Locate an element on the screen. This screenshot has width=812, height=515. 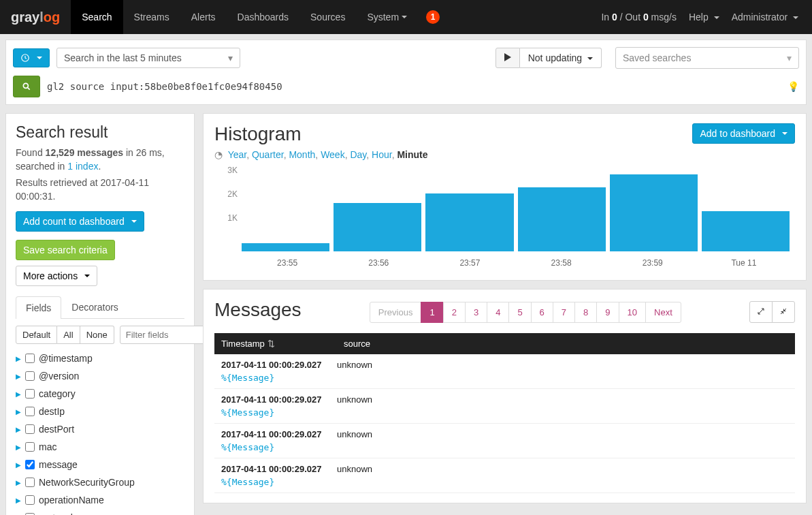
nav-alerts: Alerts is located at coordinates (204, 17).